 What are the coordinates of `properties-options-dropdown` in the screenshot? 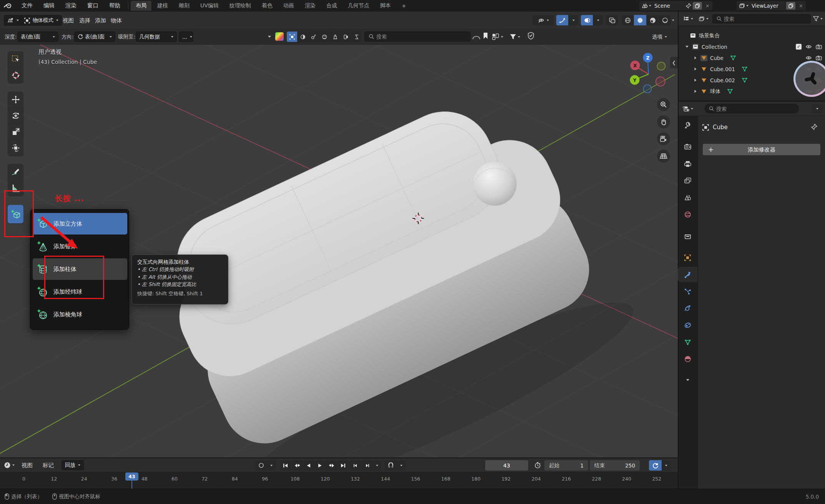 It's located at (817, 109).